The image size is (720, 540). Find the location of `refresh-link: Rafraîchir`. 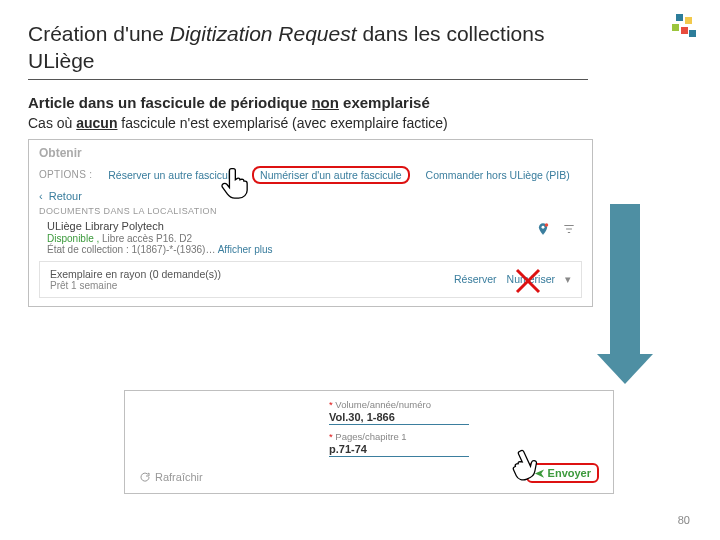

refresh-link: Rafraîchir is located at coordinates (171, 477).